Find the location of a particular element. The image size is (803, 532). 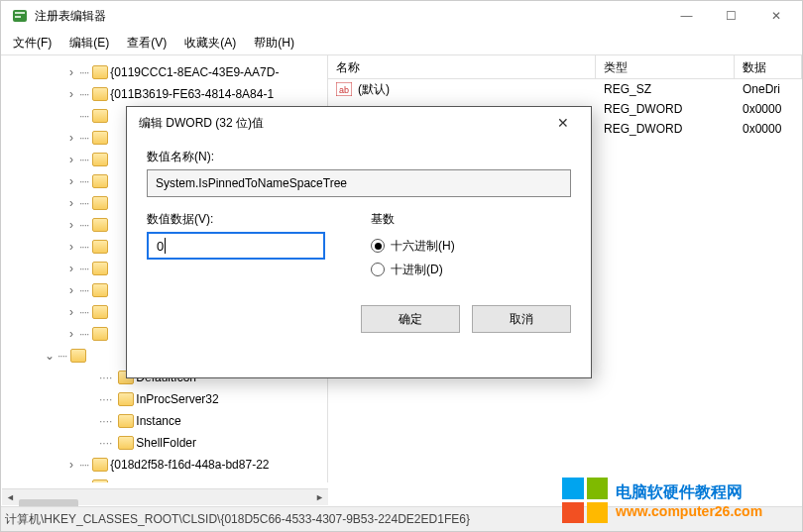

menu-favorites: 收藏夹(A) is located at coordinates (210, 44).